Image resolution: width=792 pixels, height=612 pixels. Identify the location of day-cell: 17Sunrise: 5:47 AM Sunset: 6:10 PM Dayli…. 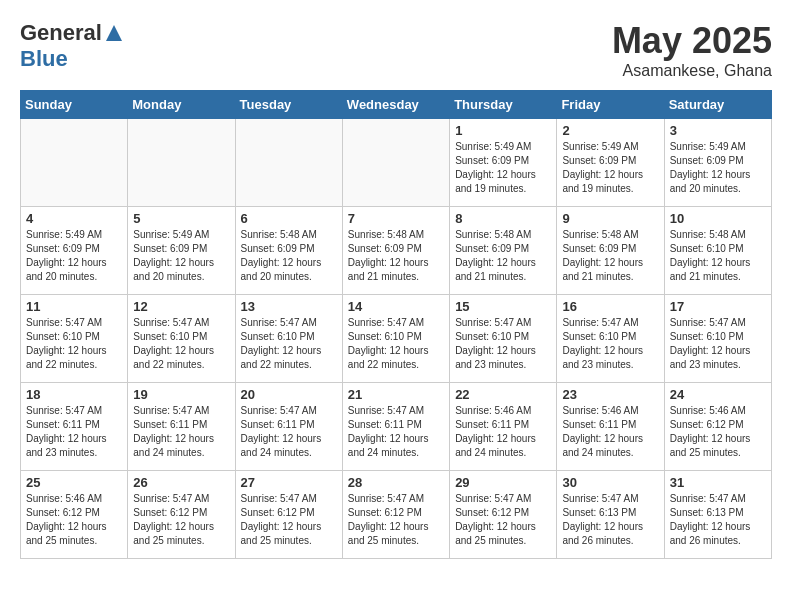
(718, 339).